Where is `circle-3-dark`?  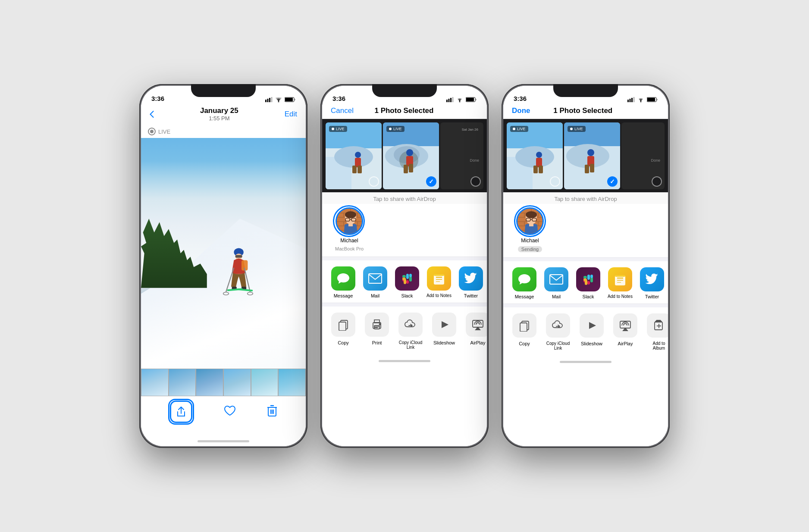
circle-3-dark is located at coordinates (657, 182).